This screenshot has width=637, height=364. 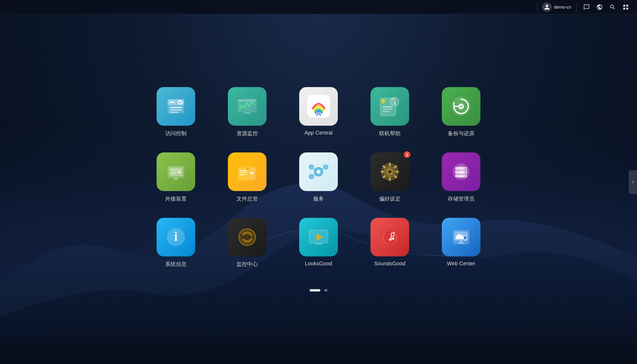 What do you see at coordinates (247, 199) in the screenshot?
I see `app-label-file-manager: 文件总管` at bounding box center [247, 199].